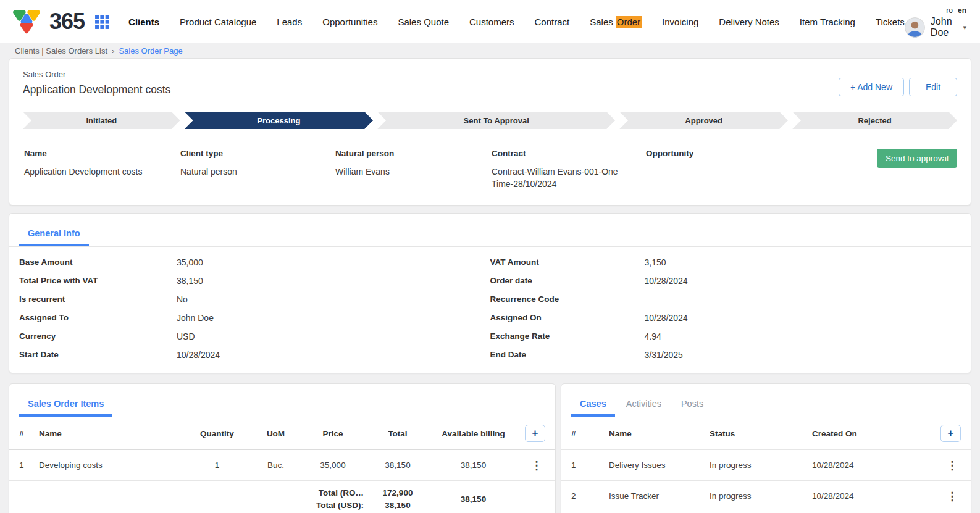 This screenshot has width=980, height=513. What do you see at coordinates (616, 22) in the screenshot?
I see `nav-item-sales-order: SalesOrder` at bounding box center [616, 22].